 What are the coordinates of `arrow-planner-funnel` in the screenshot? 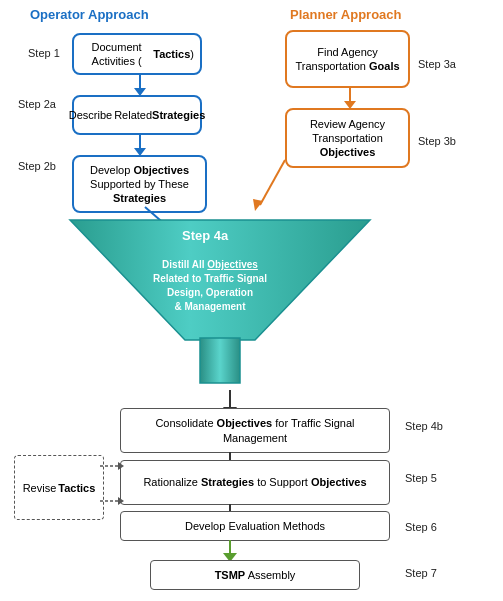 It's located at (270, 185).